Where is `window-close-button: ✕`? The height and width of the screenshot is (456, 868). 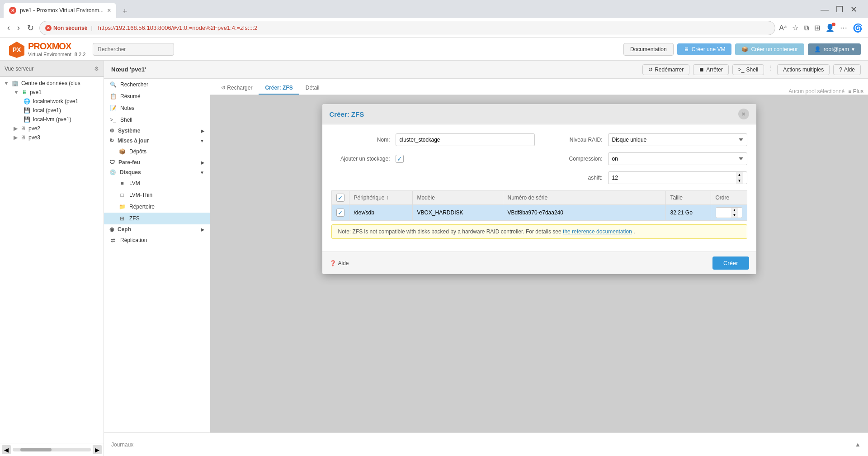
window-close-button: ✕ is located at coordinates (854, 10).